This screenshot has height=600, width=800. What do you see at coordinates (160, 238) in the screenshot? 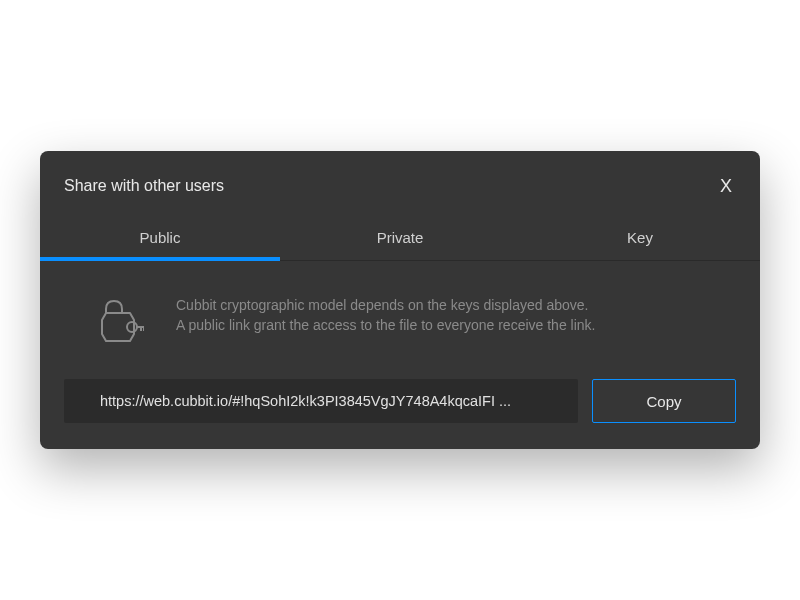
I see `tab-public: Public` at bounding box center [160, 238].